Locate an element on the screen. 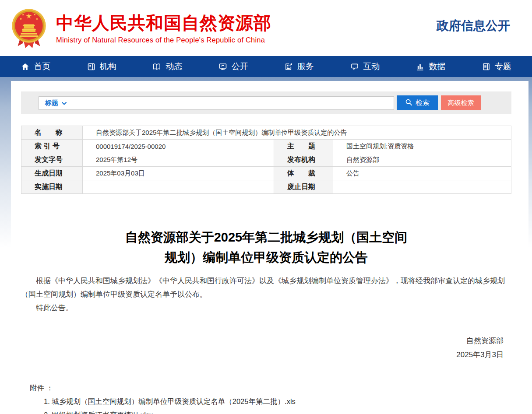 This screenshot has height=414, width=532. table-row: 生成日期 2025年03月03日 体 裁 公告 is located at coordinates (266, 173).